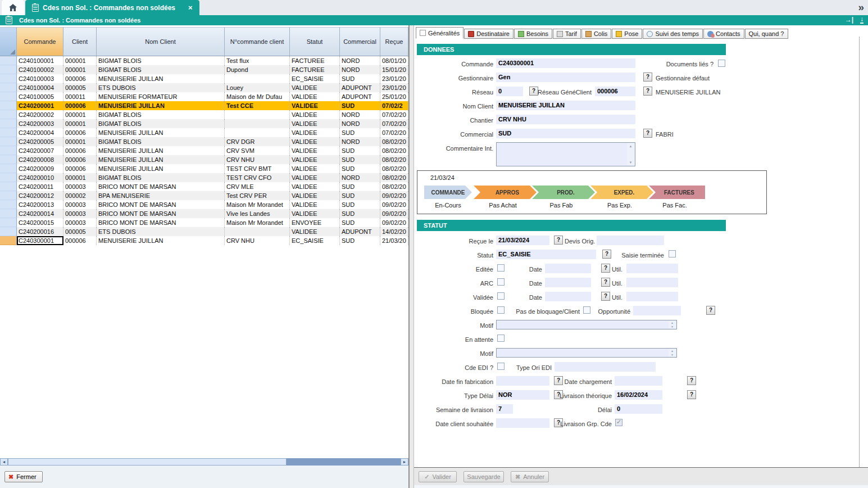  Describe the element at coordinates (40, 223) in the screenshot. I see `cell: C240200015` at that location.